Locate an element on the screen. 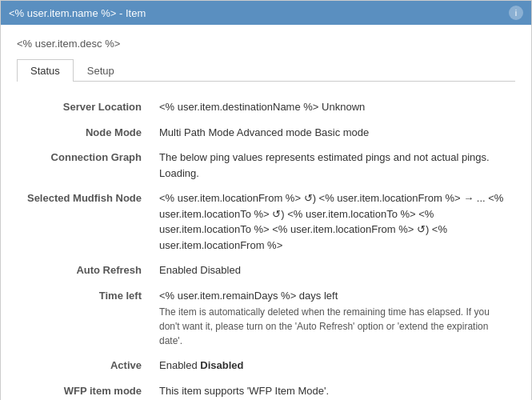 The width and height of the screenshot is (532, 400). label-connection-graph: Connection Graph is located at coordinates (85, 165).